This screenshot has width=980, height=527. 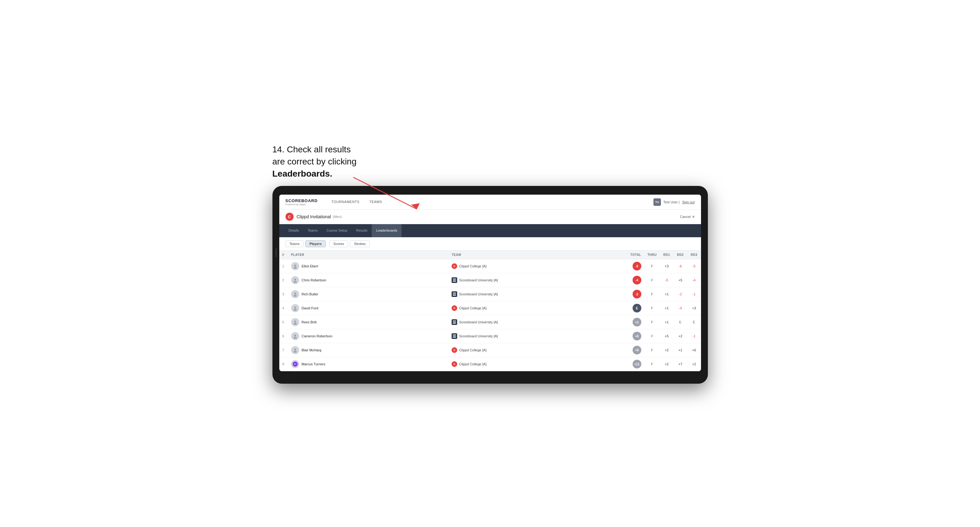 What do you see at coordinates (360, 244) in the screenshot?
I see `filter-strokes: Strokes` at bounding box center [360, 244].